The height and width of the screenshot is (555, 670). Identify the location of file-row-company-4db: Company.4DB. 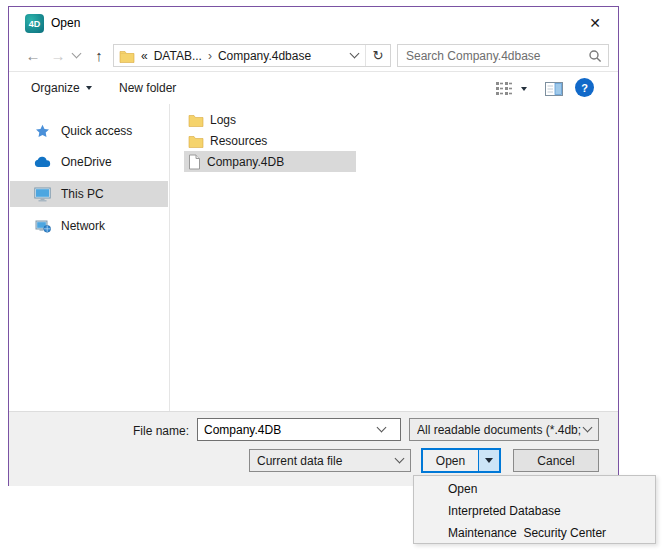
(270, 162).